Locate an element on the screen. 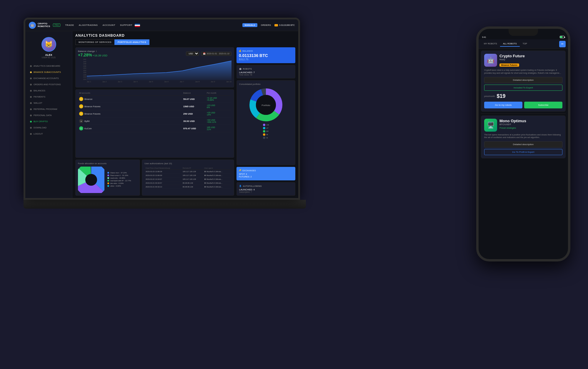  pie-chart-card: Funds allocation on accounts is located at coordinates (108, 177).